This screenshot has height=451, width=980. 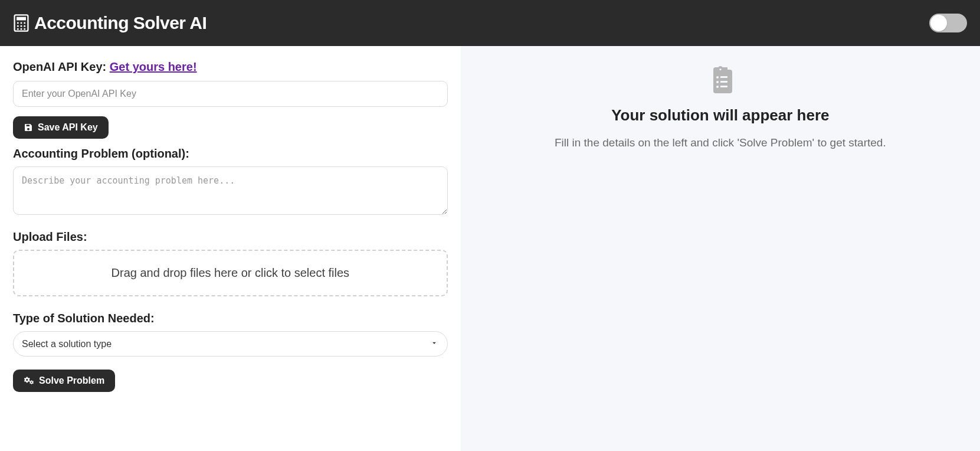 I want to click on theme-toggle-knob, so click(x=939, y=23).